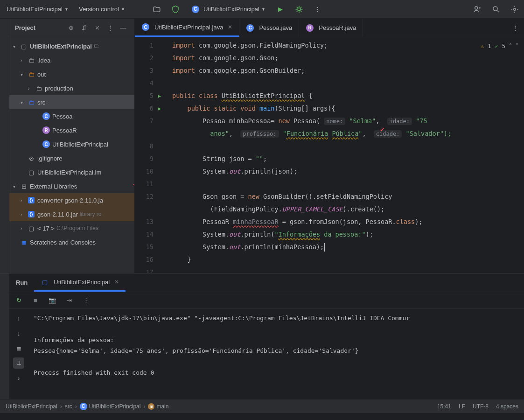 The image size is (524, 420). What do you see at coordinates (19, 363) in the screenshot?
I see `scroll-end-icon: ⇊` at bounding box center [19, 363].